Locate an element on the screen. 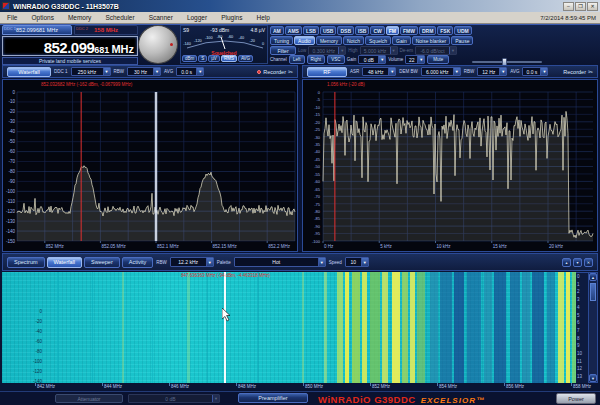 This screenshot has width=600, height=405. ddc1-tab: DDC 1 852.099681 MHz is located at coordinates (37, 30).